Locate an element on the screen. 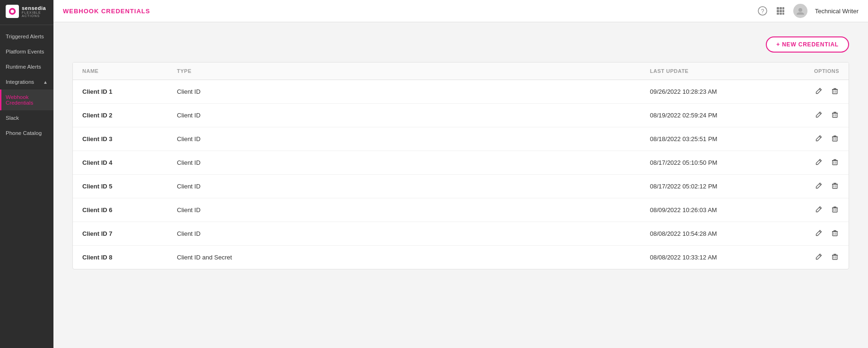 The height and width of the screenshot is (348, 868). sidebar-logo: sensedia FLEXIBLE ACTIONS is located at coordinates (26, 12).